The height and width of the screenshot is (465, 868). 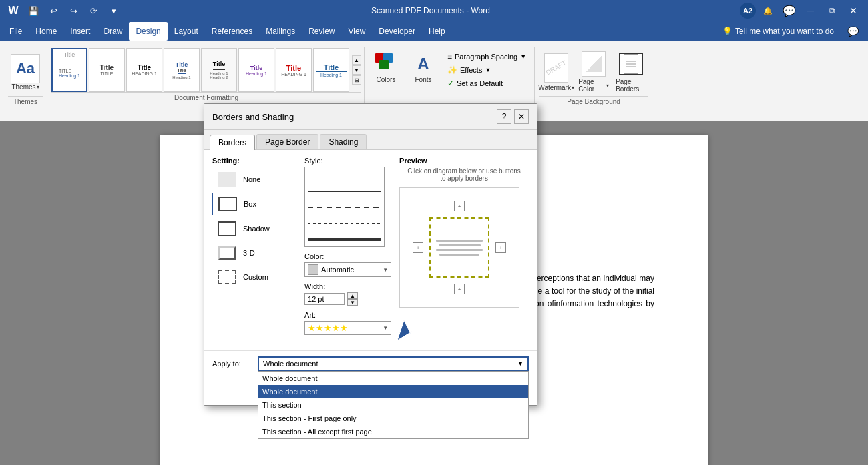 I want to click on tab-borders: Borders, so click(x=232, y=143).